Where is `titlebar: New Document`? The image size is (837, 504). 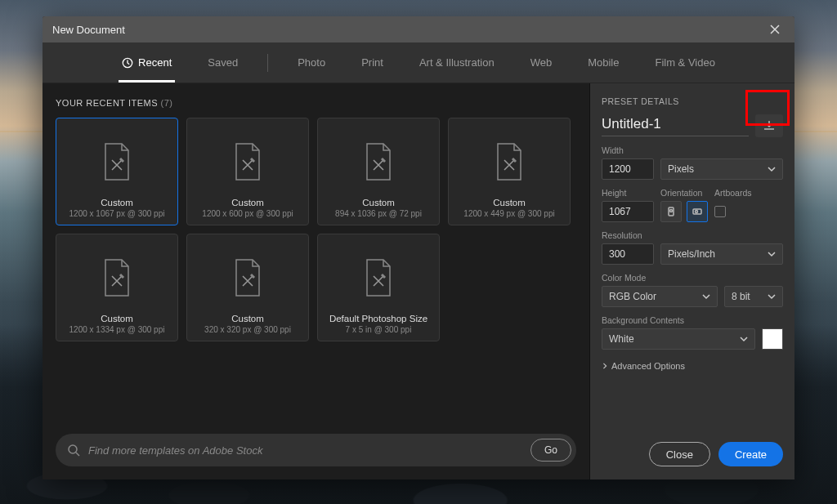
titlebar: New Document is located at coordinates (418, 29).